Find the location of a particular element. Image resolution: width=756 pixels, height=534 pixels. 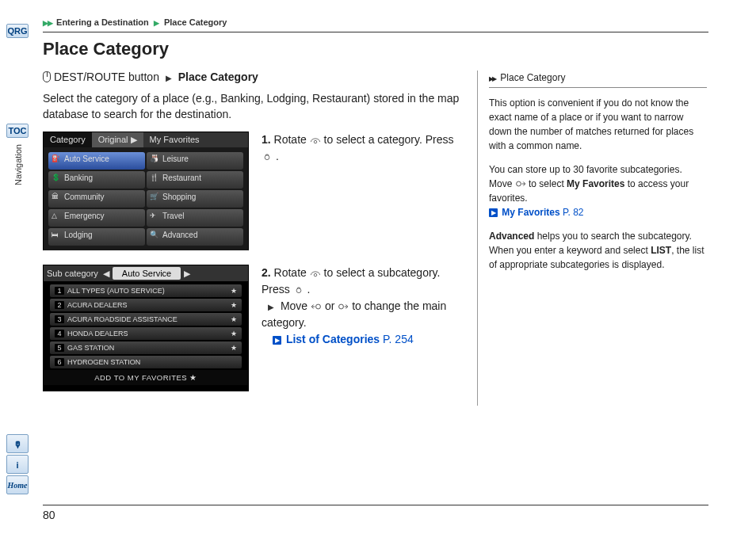

step2-text: 2. Rotate to select a subcategory. Press… is located at coordinates (362, 328).